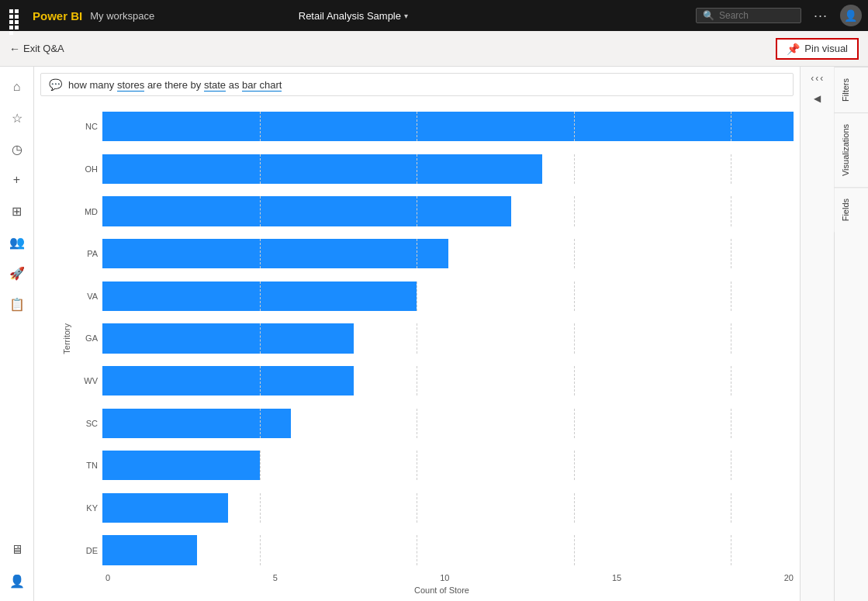 Image resolution: width=868 pixels, height=601 pixels. Describe the element at coordinates (275, 578) in the screenshot. I see `x-tick-5: 5` at that location.